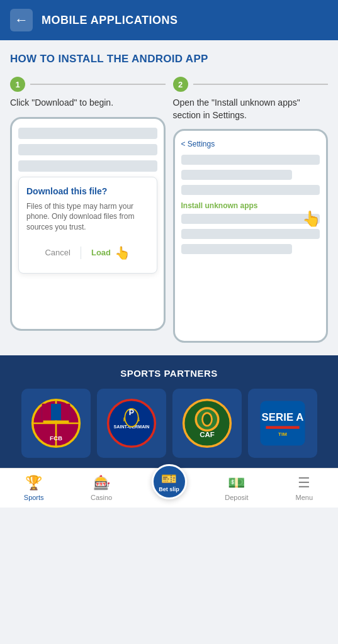 The height and width of the screenshot is (644, 338). I want to click on step-2-line, so click(261, 84).